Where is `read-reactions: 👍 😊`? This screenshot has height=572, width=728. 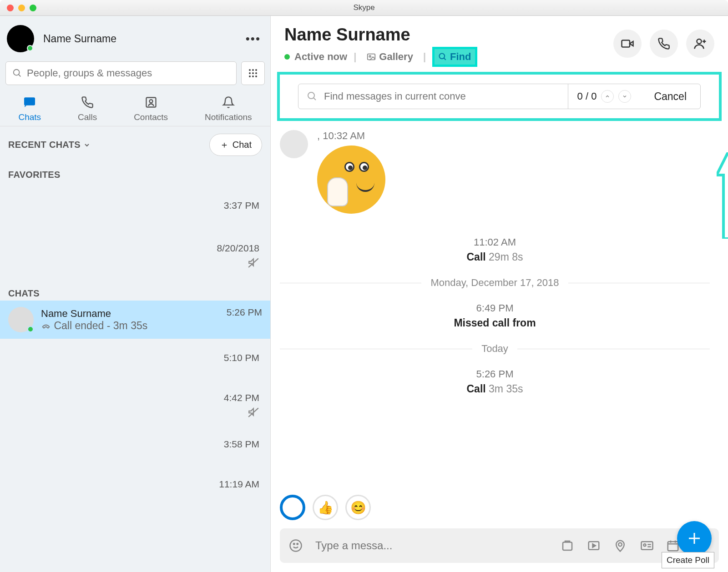 read-reactions: 👍 😊 is located at coordinates (500, 507).